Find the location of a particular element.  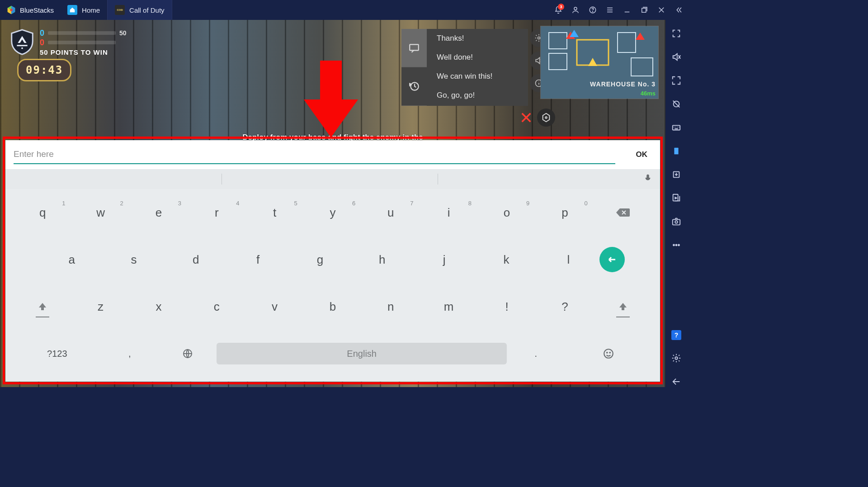

key-m: m is located at coordinates (449, 307).